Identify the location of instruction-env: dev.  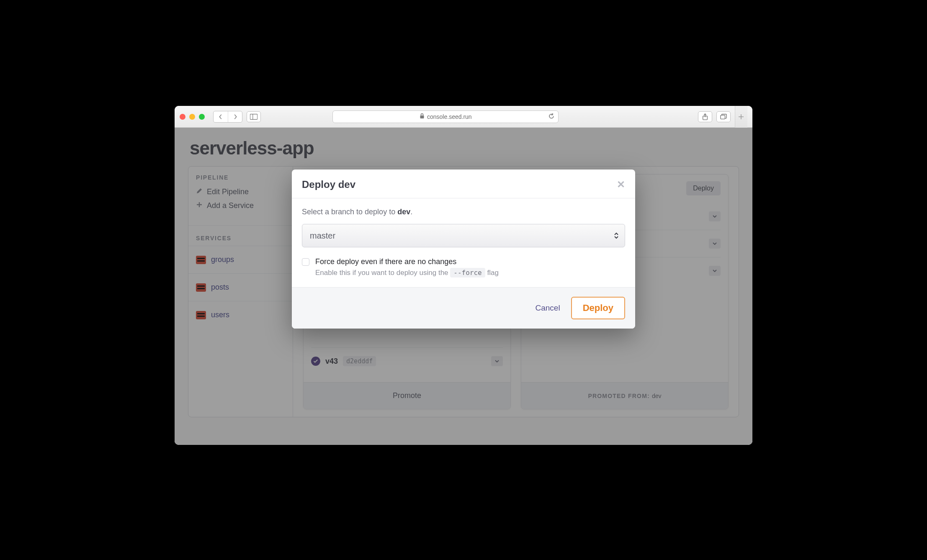
(404, 212).